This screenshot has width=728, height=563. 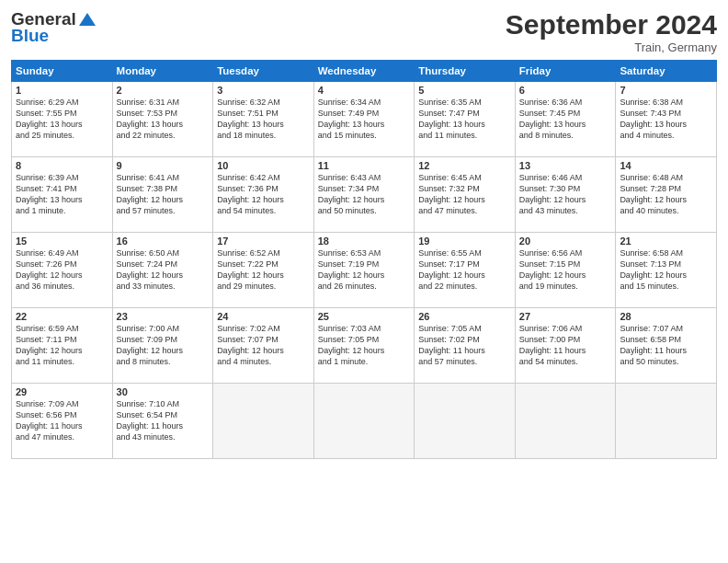 What do you see at coordinates (63, 166) in the screenshot?
I see `day-number: 8` at bounding box center [63, 166].